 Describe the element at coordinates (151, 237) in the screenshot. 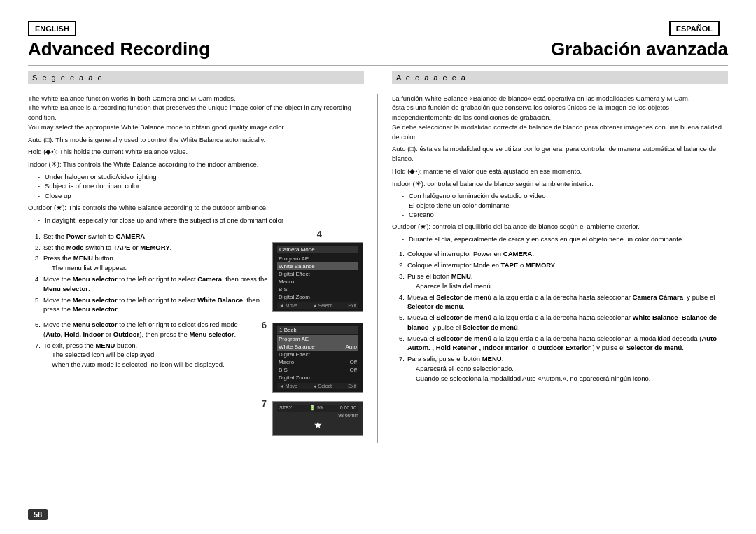

I see `step-1: 1. Set the Power switch to CAMERA.` at that location.